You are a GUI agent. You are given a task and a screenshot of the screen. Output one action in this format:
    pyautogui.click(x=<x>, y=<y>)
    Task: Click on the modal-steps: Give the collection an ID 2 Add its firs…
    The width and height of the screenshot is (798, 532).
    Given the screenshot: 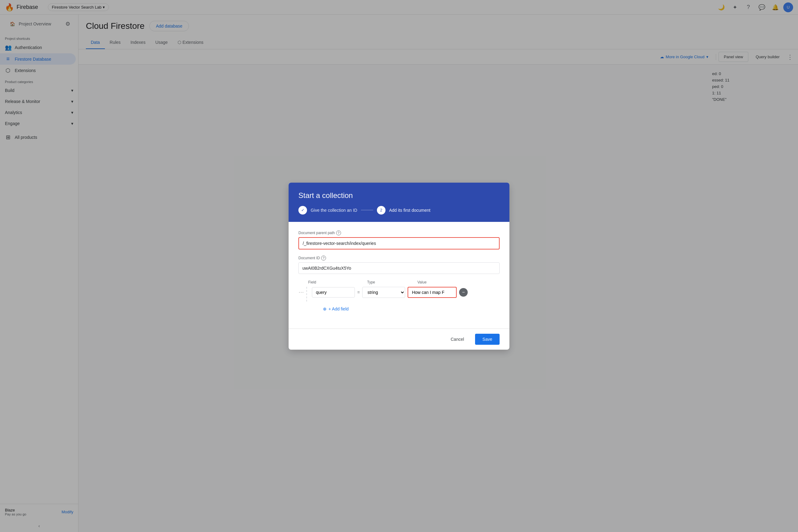 What is the action you would take?
    pyautogui.click(x=399, y=210)
    